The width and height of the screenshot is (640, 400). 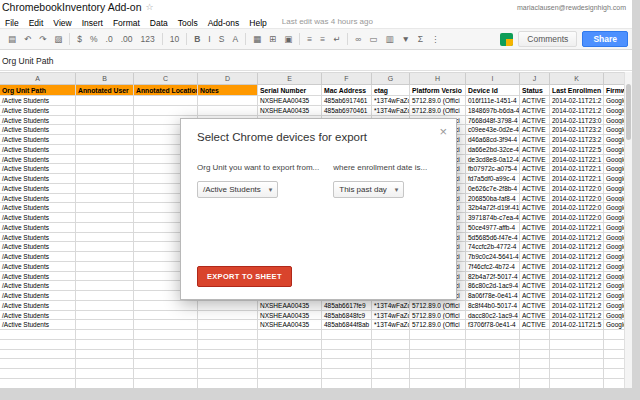 What do you see at coordinates (347, 325) in the screenshot?
I see `cell: 485ab6844f8ab` at bounding box center [347, 325].